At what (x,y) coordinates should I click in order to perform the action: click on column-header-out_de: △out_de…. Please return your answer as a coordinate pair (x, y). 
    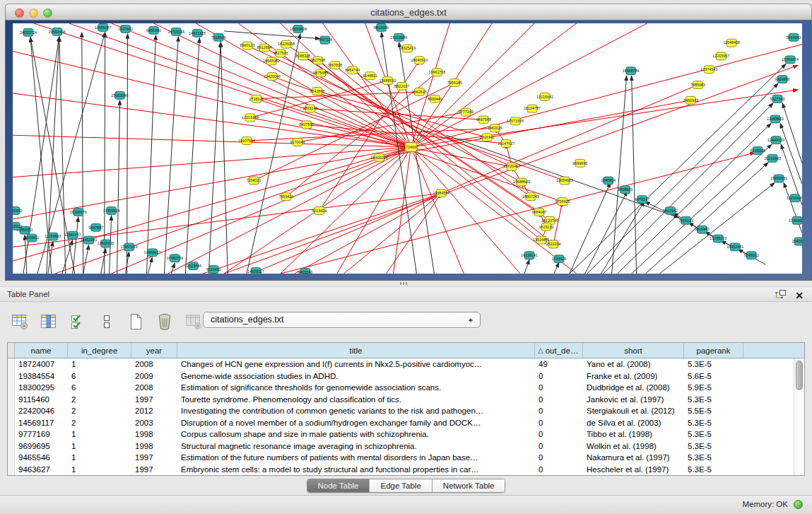
    Looking at the image, I should click on (559, 351).